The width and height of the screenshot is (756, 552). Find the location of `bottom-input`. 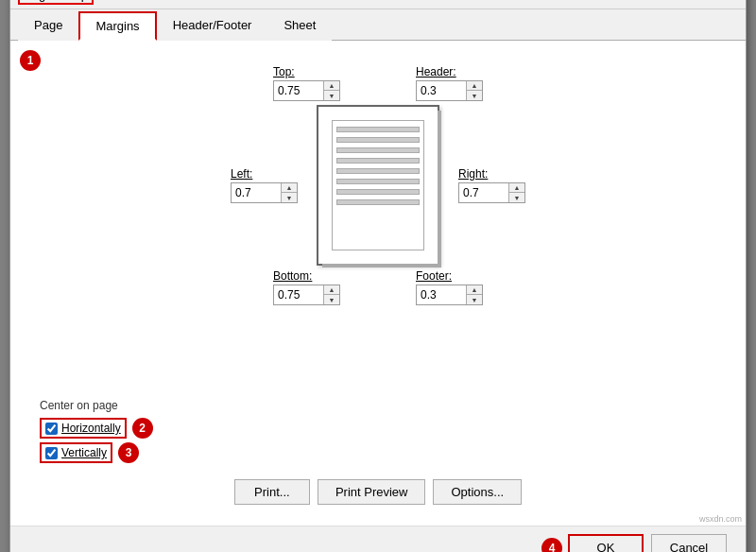

bottom-input is located at coordinates (299, 295).